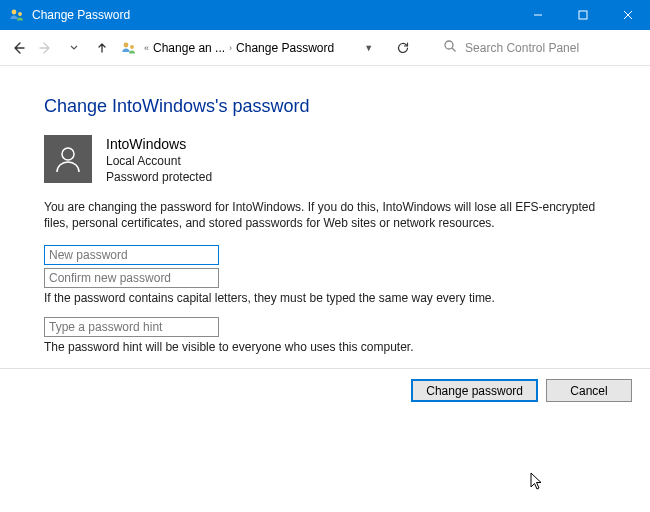 This screenshot has height=512, width=650. Describe the element at coordinates (132, 255) in the screenshot. I see `new-password-input` at that location.